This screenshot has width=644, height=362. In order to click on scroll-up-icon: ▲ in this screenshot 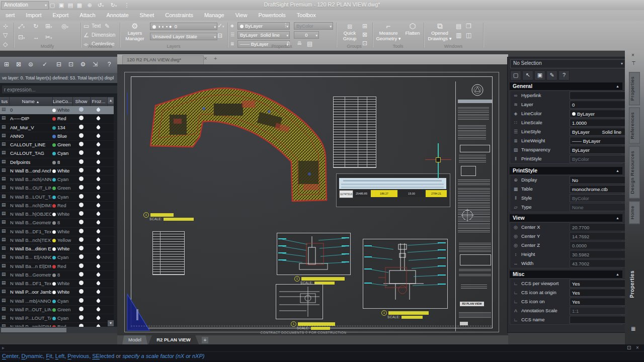, I will do `click(111, 101)`.